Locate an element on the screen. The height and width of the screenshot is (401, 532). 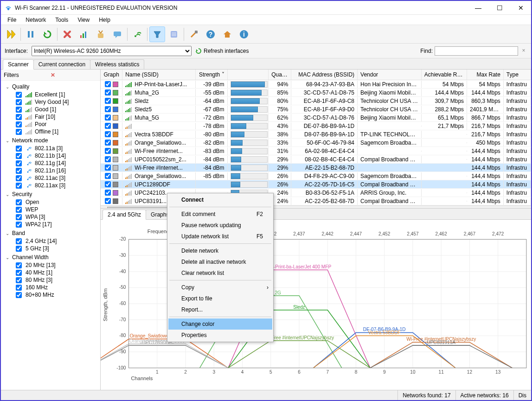
table-row: Sledz -64 dBm 80% EC-A8-1F-6F-A9-C8 Tech… is located at coordinates (316, 101).